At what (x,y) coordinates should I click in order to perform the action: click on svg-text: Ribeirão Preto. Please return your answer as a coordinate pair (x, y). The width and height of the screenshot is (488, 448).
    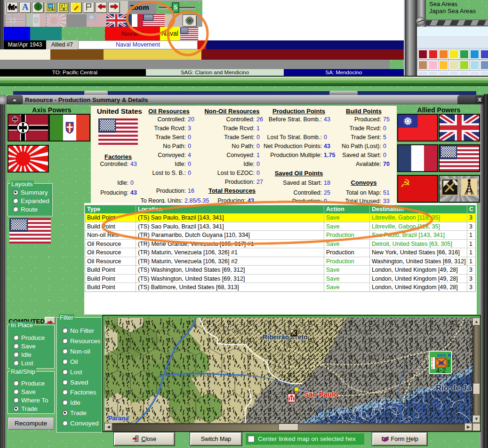
    Looking at the image, I should click on (285, 337).